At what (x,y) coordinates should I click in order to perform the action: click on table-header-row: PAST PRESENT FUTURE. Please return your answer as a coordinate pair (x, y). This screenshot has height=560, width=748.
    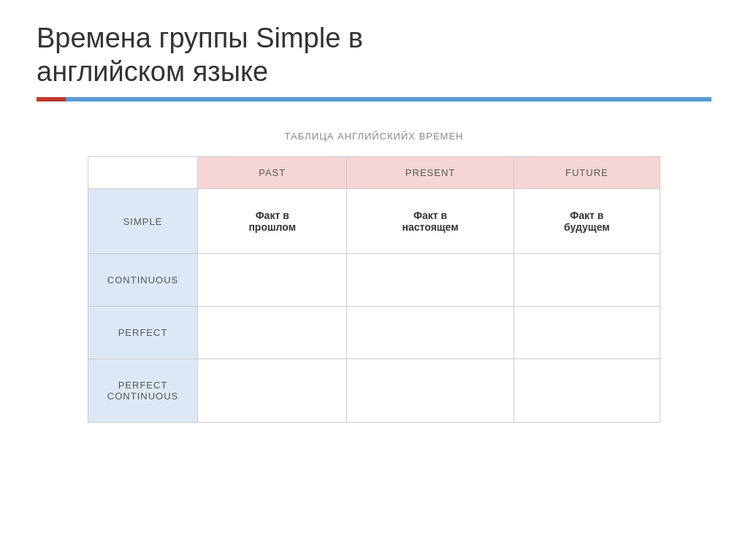
    Looking at the image, I should click on (374, 173).